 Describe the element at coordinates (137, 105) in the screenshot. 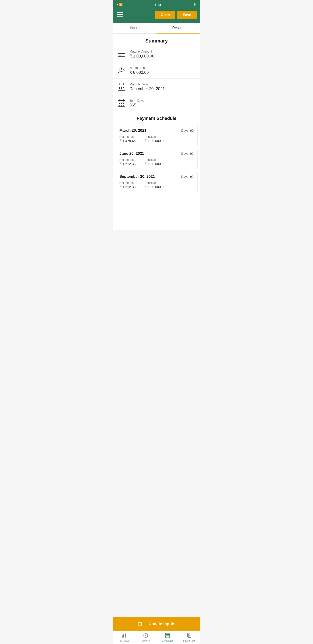

I see `term-days-value: 365` at that location.